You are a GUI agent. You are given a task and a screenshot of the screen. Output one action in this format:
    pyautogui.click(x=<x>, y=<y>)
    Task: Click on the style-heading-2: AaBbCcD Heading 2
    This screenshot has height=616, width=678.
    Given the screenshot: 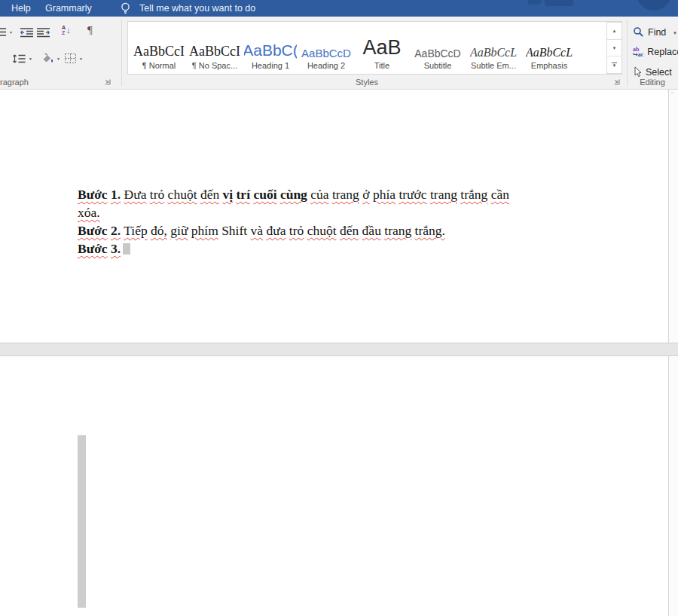 What is the action you would take?
    pyautogui.click(x=326, y=48)
    